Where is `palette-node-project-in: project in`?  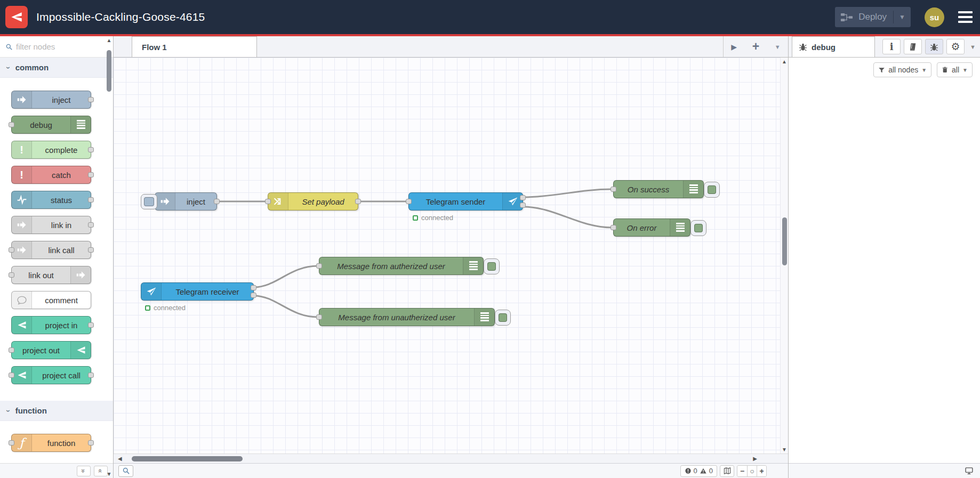
palette-node-project-in: project in is located at coordinates (51, 325).